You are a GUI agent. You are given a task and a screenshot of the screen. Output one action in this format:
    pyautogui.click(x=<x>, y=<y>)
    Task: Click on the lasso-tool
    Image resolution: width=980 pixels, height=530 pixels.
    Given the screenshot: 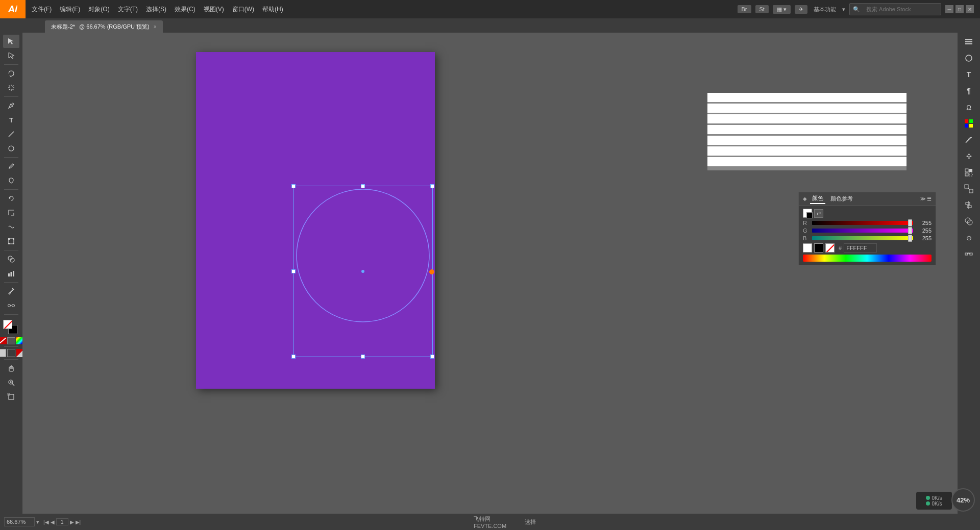 What is the action you would take?
    pyautogui.click(x=11, y=73)
    